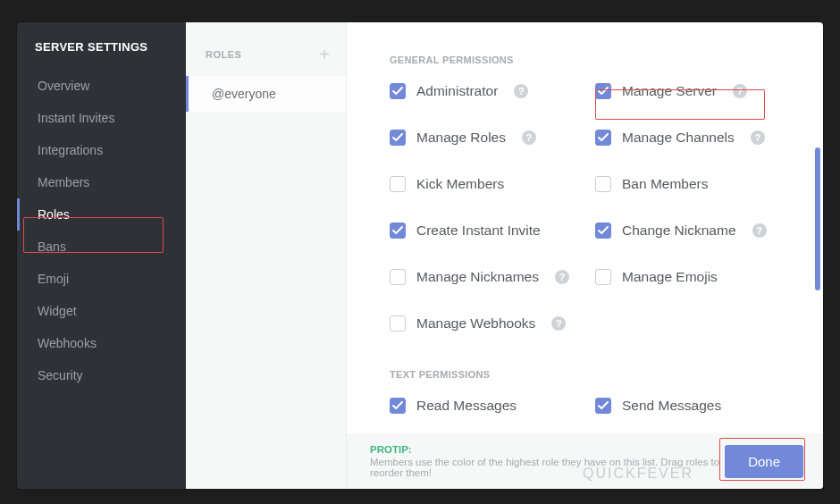  I want to click on protip-label: PROTIP:, so click(547, 449).